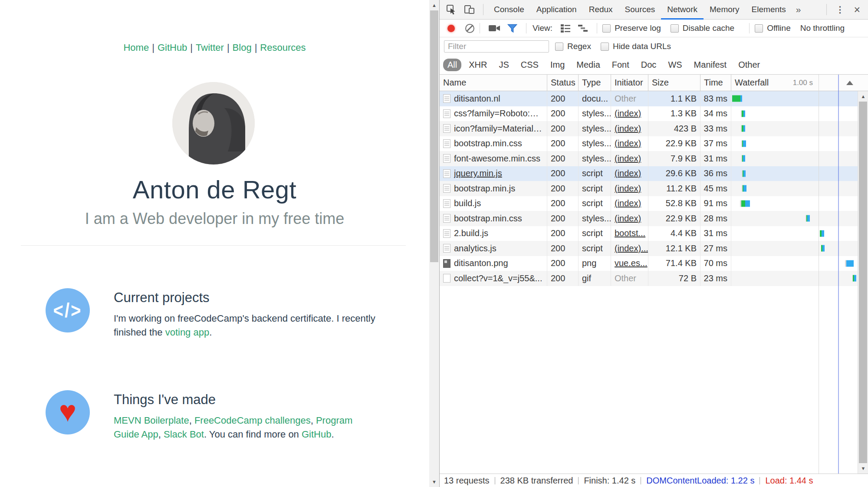  What do you see at coordinates (556, 10) in the screenshot?
I see `tab-application: Application` at bounding box center [556, 10].